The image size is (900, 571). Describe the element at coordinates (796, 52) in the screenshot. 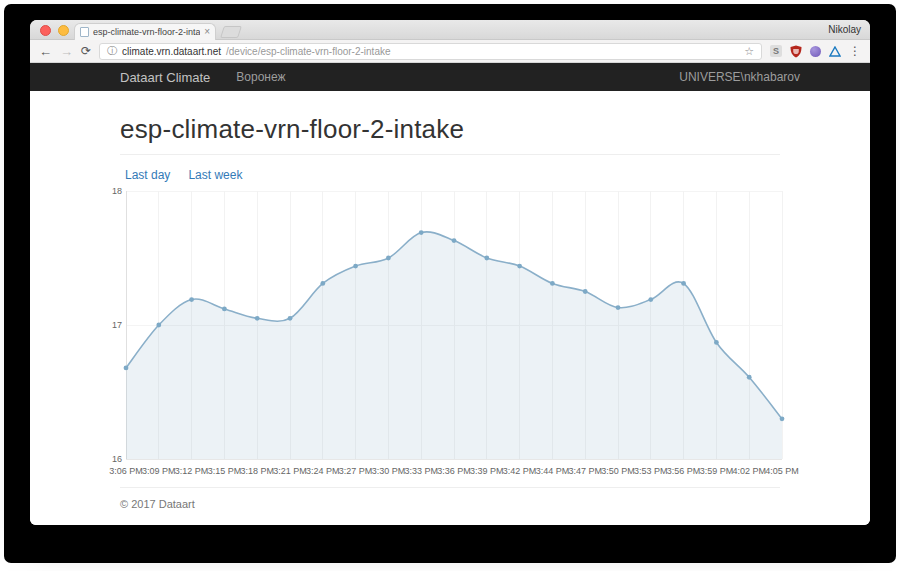

I see `shield-extension-icon` at that location.